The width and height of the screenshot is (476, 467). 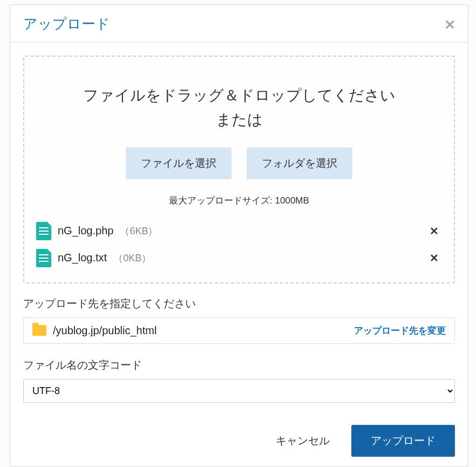 I want to click on modal-header: アップロード ×, so click(x=239, y=24).